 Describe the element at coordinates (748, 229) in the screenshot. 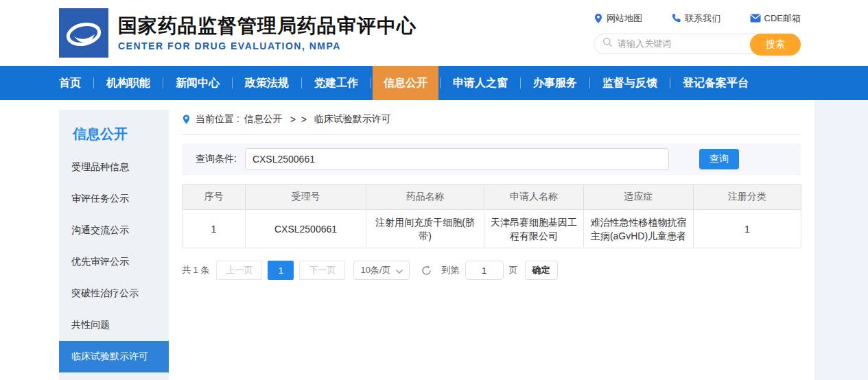

I see `cell-registration-category: 1` at that location.